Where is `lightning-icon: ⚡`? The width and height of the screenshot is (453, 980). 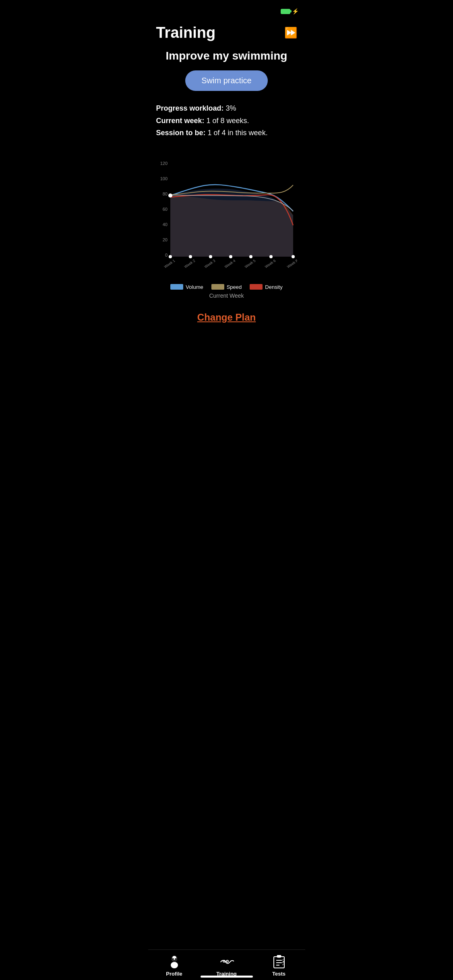 lightning-icon: ⚡ is located at coordinates (296, 11).